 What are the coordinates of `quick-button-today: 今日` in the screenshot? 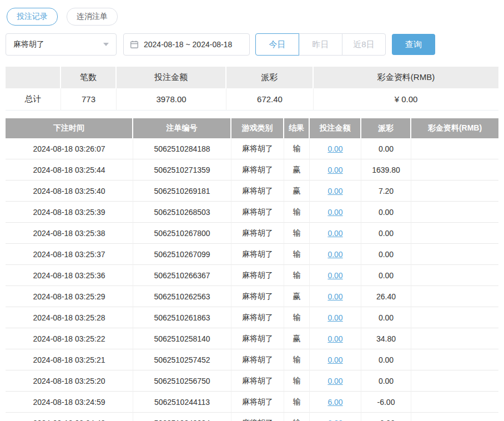 It's located at (278, 44).